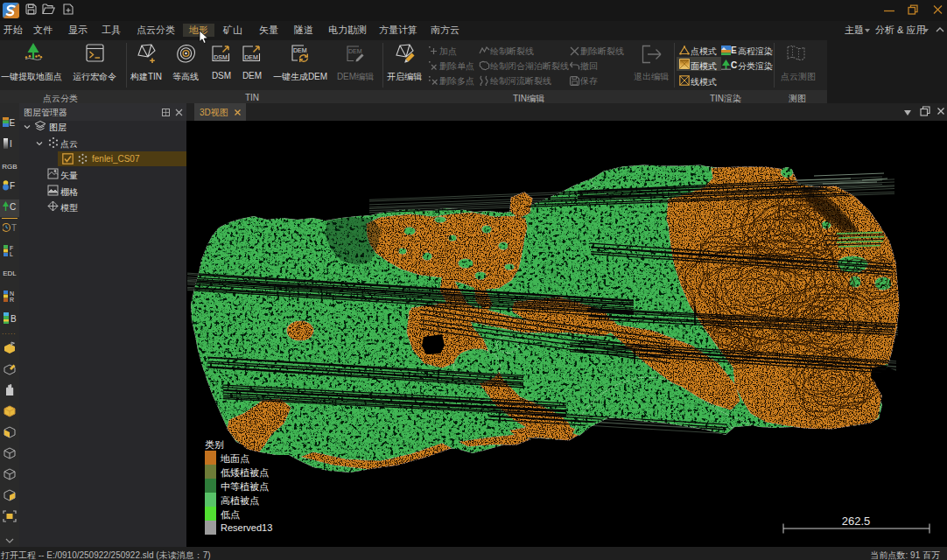 The width and height of the screenshot is (947, 560). Describe the element at coordinates (12, 294) in the screenshot. I see `svg-text: N` at that location.